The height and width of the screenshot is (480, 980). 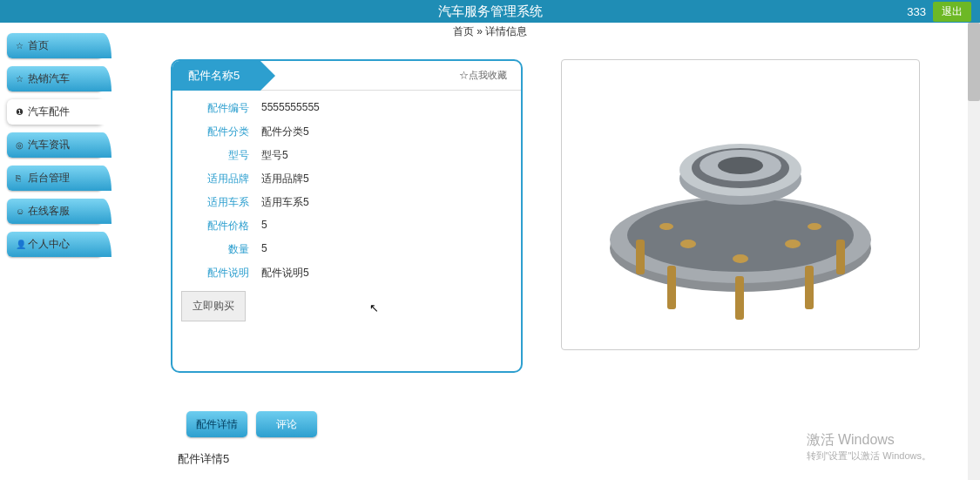 I want to click on hot-icon: ☆, so click(x=19, y=78).